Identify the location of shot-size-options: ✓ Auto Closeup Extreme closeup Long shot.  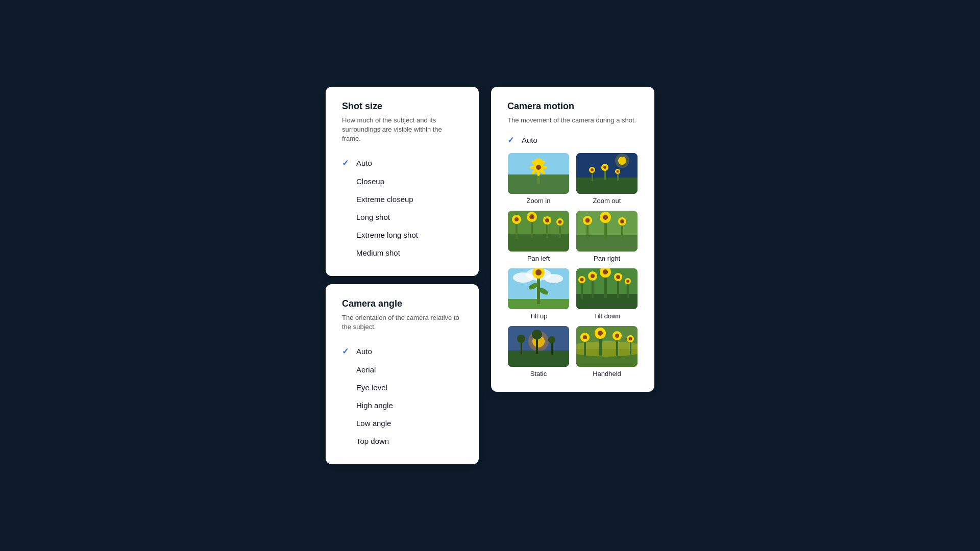
(402, 208).